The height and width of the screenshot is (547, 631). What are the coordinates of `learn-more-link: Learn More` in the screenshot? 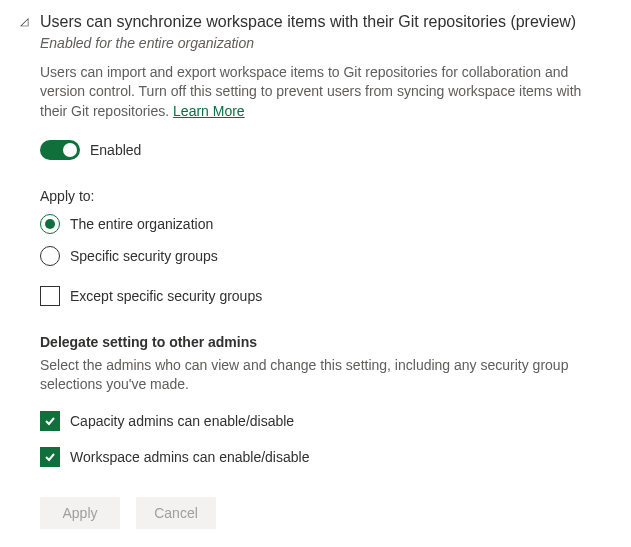 It's located at (209, 111).